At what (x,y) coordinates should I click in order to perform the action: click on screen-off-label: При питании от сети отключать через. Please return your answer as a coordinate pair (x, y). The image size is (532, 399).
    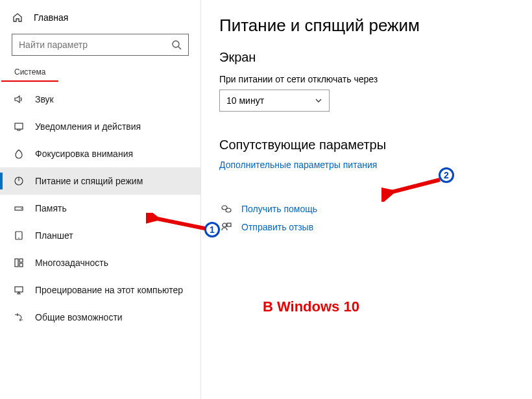
    Looking at the image, I should click on (367, 79).